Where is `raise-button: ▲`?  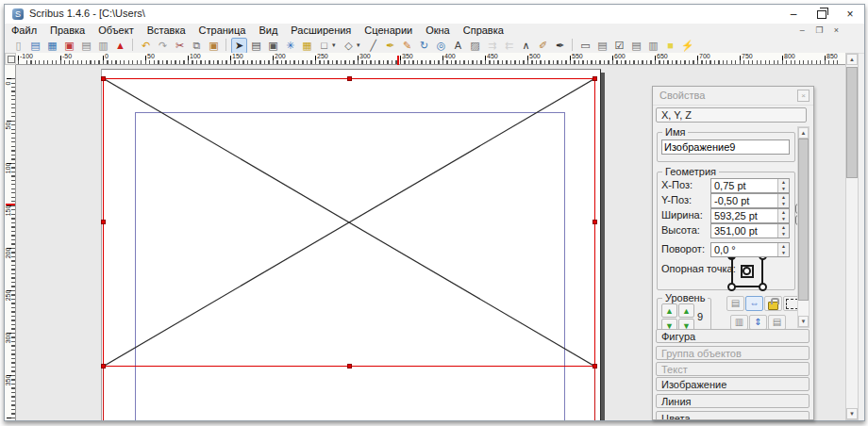
raise-button: ▲ is located at coordinates (687, 311).